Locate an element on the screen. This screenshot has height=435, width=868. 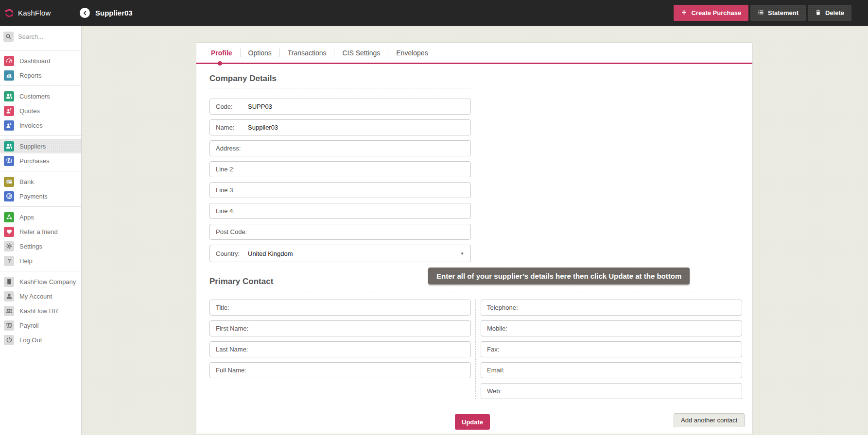
plus-icon is located at coordinates (686, 13).